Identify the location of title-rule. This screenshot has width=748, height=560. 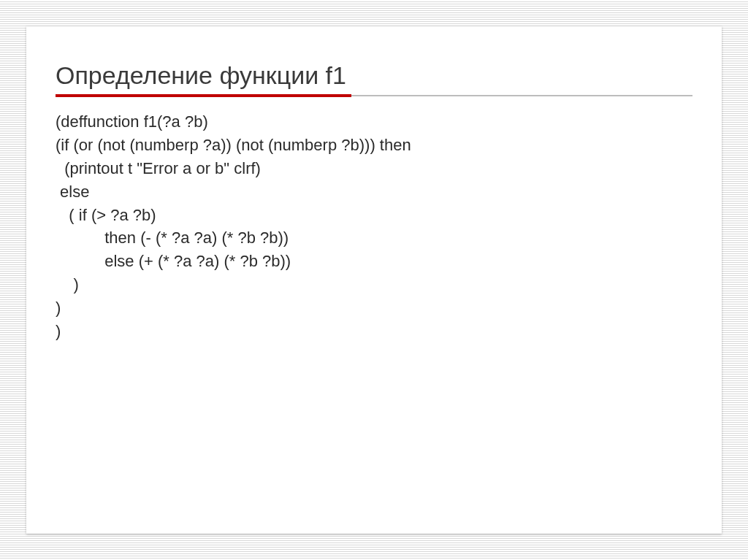
(374, 96).